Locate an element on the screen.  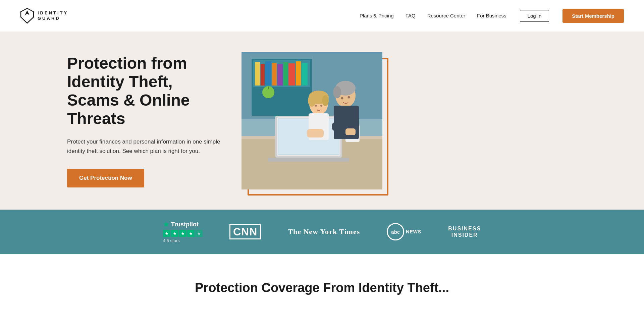
hero-content: Protection from Identity Theft, Scams & … is located at coordinates (154, 121).